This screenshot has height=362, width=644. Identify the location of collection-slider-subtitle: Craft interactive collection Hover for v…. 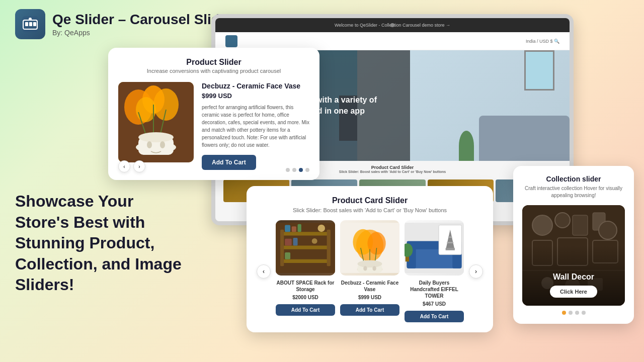
(574, 192).